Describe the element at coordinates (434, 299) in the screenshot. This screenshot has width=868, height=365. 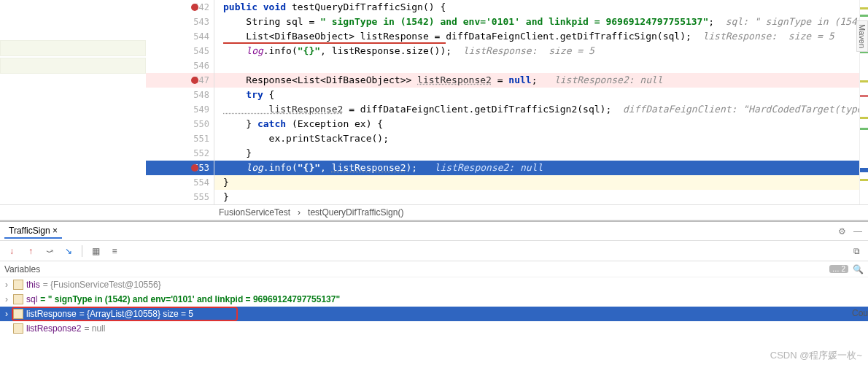
I see `var-row-sql: ›sql = " signType in (1542) and env='010…` at that location.